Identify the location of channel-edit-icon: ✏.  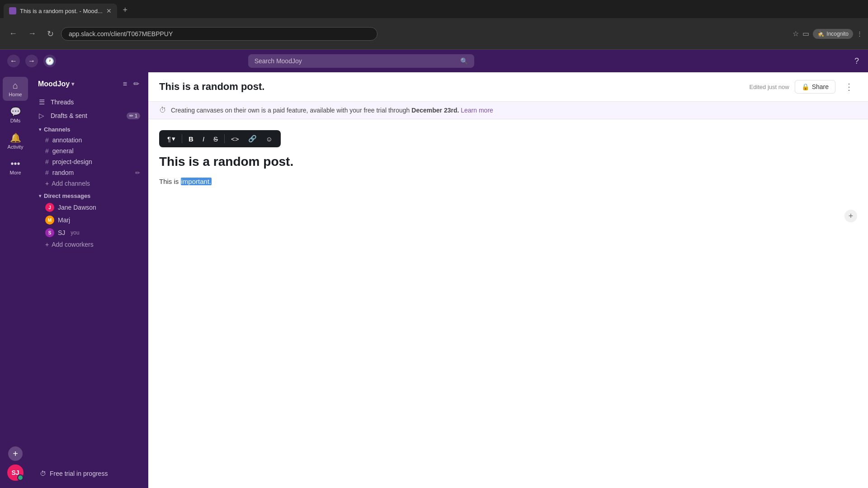
(137, 173).